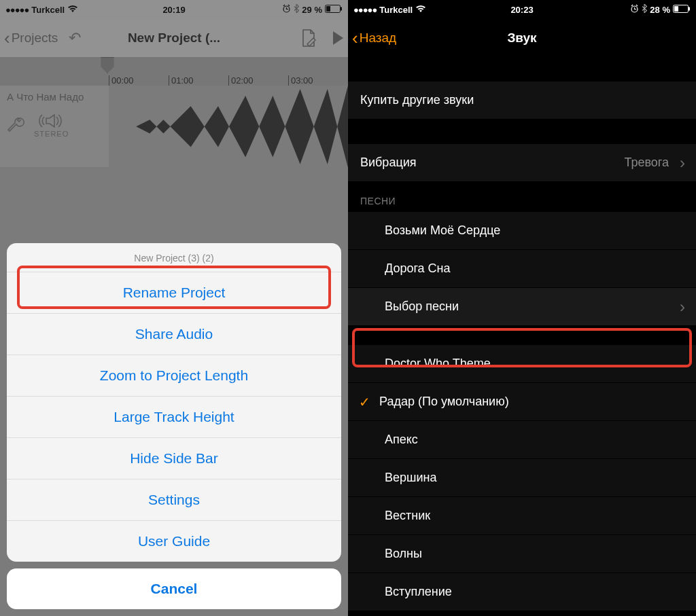 The width and height of the screenshot is (696, 616). What do you see at coordinates (364, 402) in the screenshot?
I see `check-icon: ✓` at bounding box center [364, 402].